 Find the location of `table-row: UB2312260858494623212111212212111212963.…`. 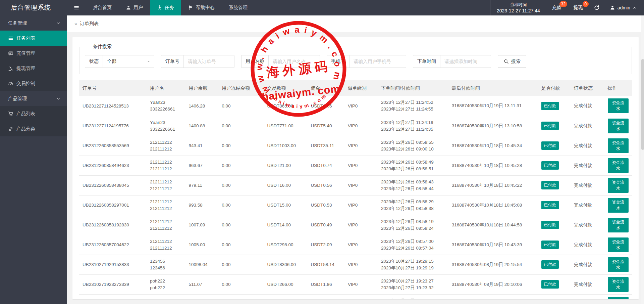

table-row: UB2312260858494623212111212212111212963.… is located at coordinates (356, 165).